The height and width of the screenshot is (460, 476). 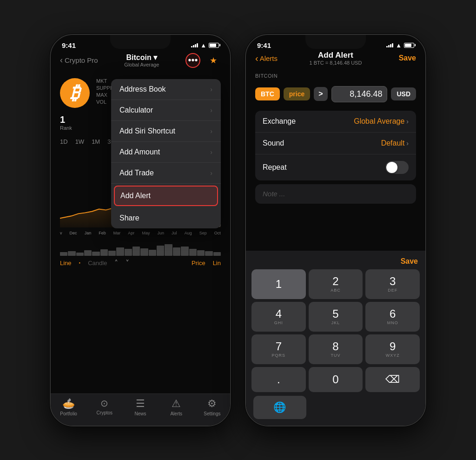 I want to click on alerts-back-label: Alerts, so click(x=269, y=59).